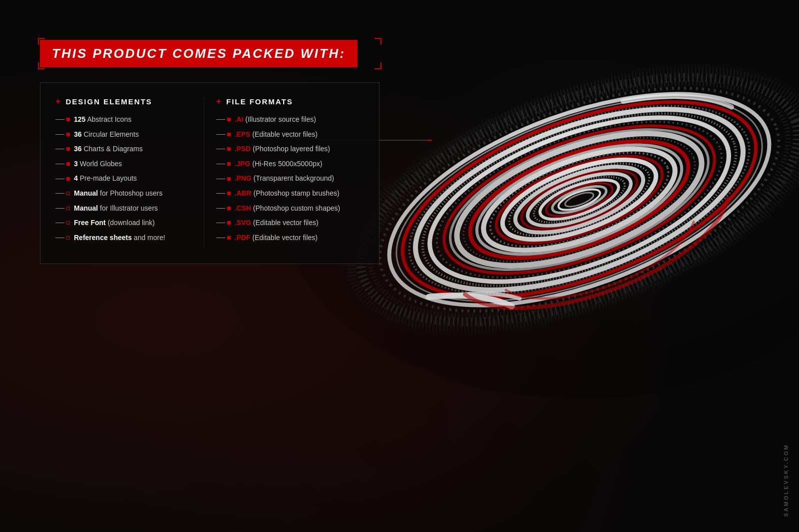 The height and width of the screenshot is (532, 799). I want to click on item-text: Manual for Photoshop users, so click(118, 194).